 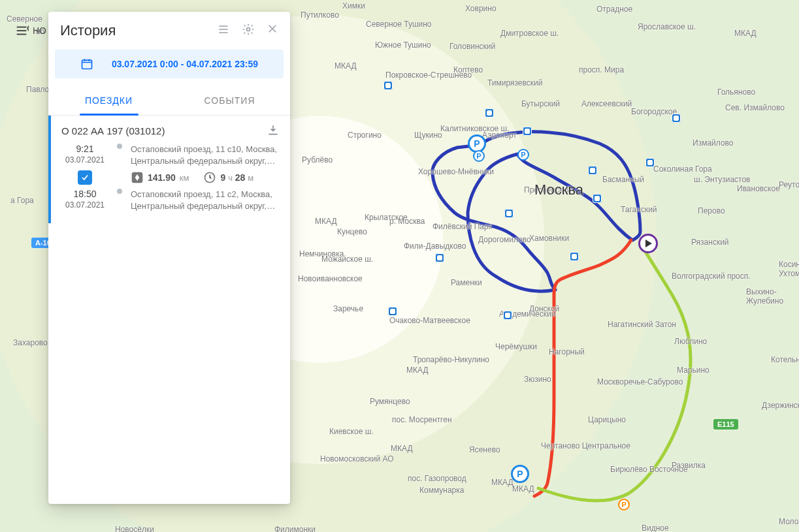 What do you see at coordinates (113, 131) in the screenshot?
I see `vehicle-id: О 022 АА 197 (031012)` at bounding box center [113, 131].